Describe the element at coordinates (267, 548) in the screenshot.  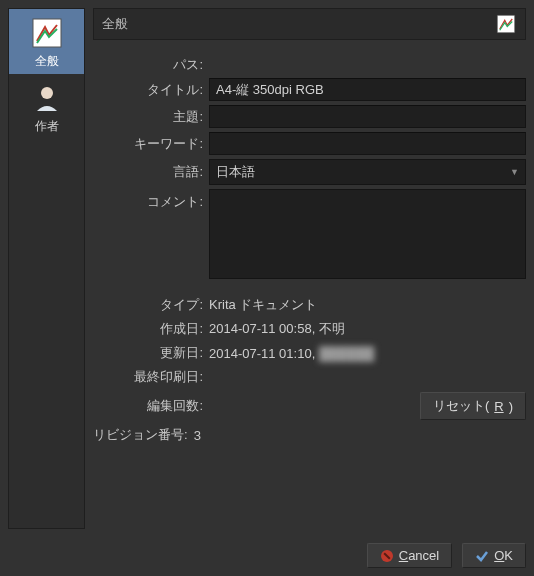
I see `dialog-button-bar: Cancel OK` at that location.